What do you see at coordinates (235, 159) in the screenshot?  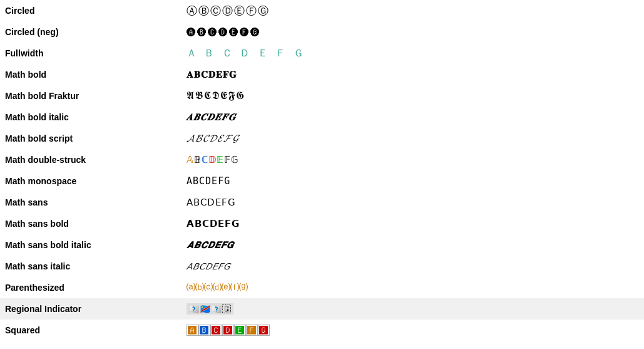 I see `ds-char-g: 𝔾` at bounding box center [235, 159].